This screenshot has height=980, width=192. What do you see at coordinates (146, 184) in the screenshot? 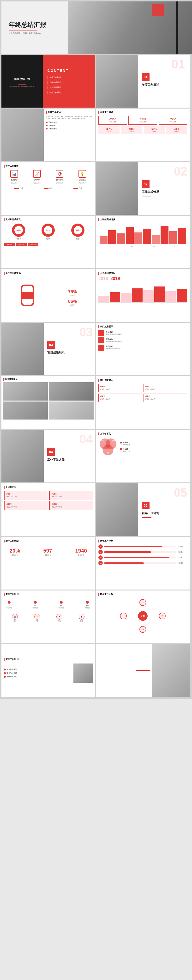
I see `section-02-num-box: 02` at bounding box center [146, 184].